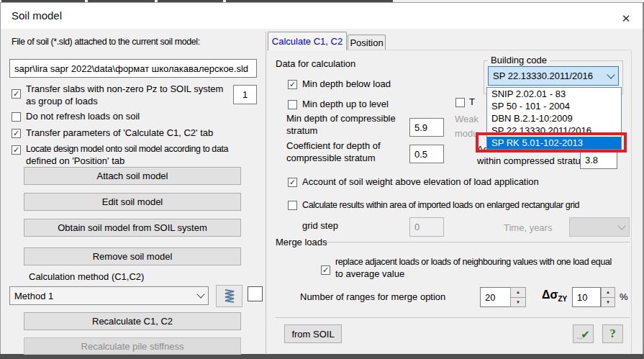 The width and height of the screenshot is (644, 359). I want to click on dropdown-item: DBN B.2.1-10:2009, so click(554, 118).